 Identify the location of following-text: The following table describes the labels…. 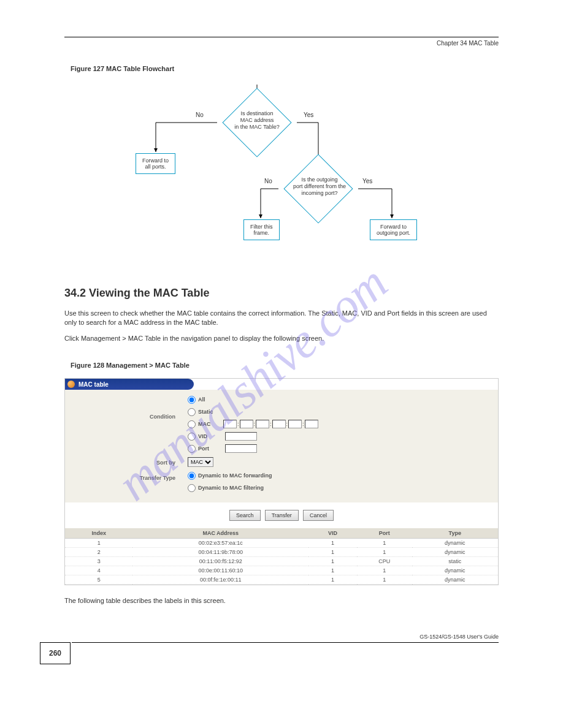
(282, 601).